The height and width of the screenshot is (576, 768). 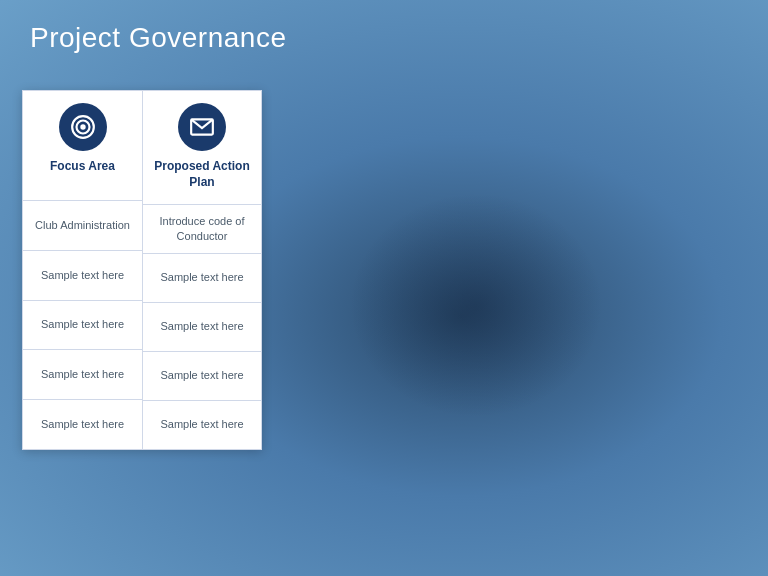 I want to click on target-icon, so click(x=83, y=127).